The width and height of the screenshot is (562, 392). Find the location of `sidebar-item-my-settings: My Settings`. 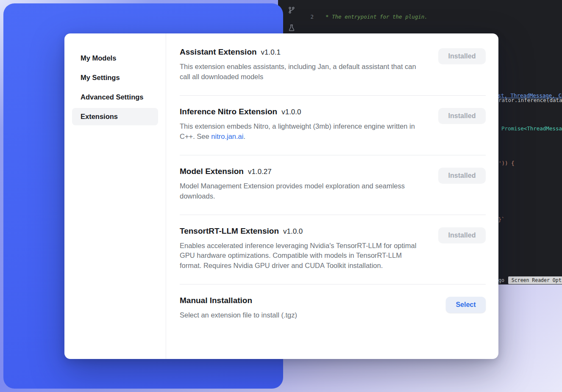

sidebar-item-my-settings: My Settings is located at coordinates (115, 78).